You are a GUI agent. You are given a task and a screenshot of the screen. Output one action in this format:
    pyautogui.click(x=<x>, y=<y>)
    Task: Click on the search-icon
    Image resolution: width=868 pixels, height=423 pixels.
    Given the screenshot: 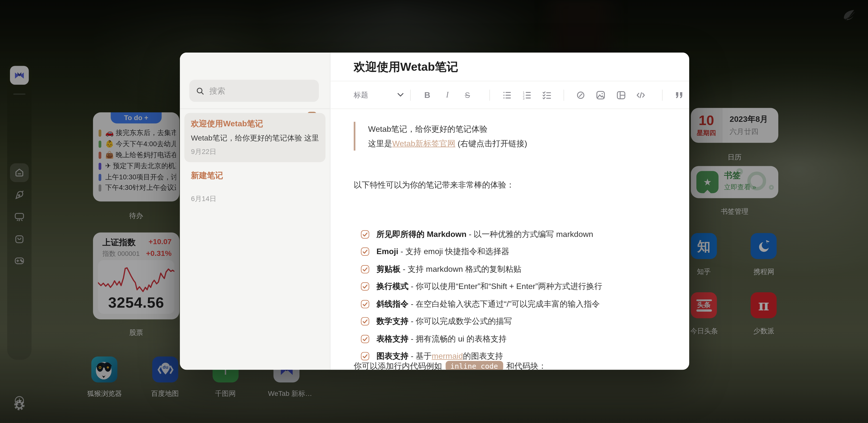 What is the action you would take?
    pyautogui.click(x=200, y=91)
    